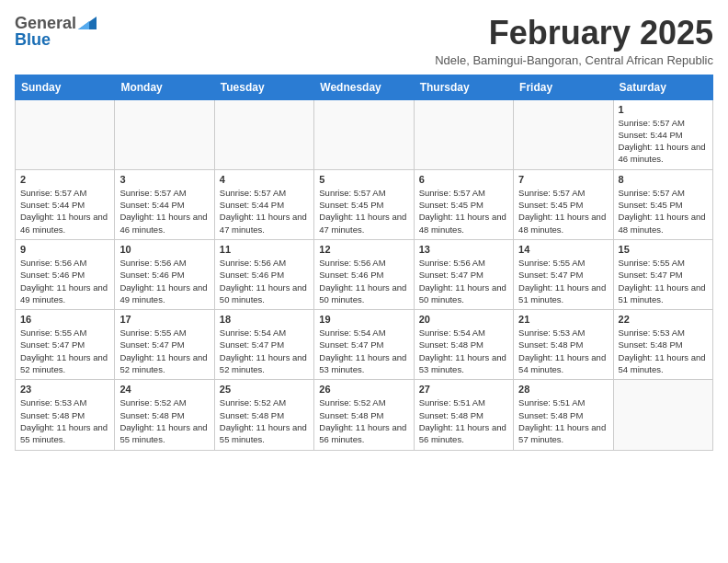 This screenshot has width=728, height=563. I want to click on weekday-header-wednesday: Wednesday, so click(364, 86).